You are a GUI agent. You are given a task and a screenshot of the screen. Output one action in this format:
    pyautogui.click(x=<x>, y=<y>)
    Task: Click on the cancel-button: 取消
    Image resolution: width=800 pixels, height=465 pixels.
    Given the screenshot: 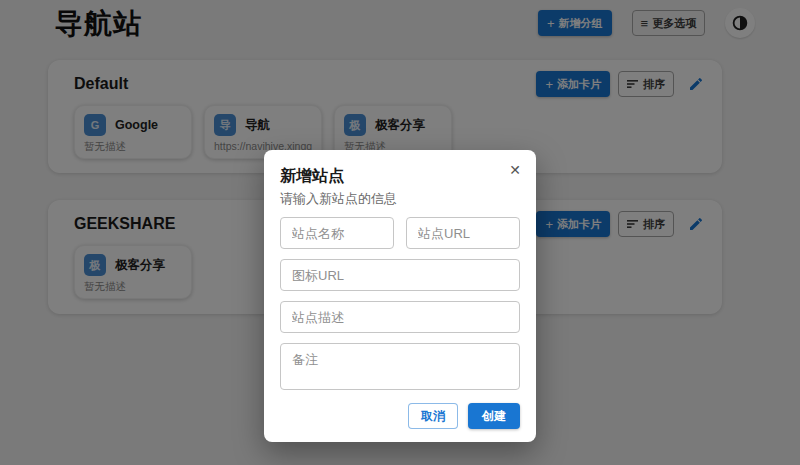 What is the action you would take?
    pyautogui.click(x=433, y=416)
    